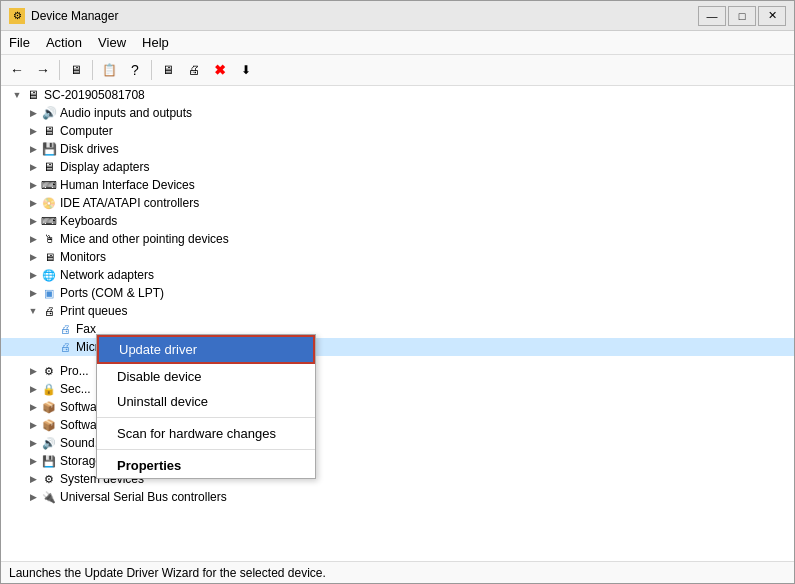  What do you see at coordinates (398, 185) in the screenshot?
I see `list-item: ▶ ⌨ Human Interface Devices` at bounding box center [398, 185].